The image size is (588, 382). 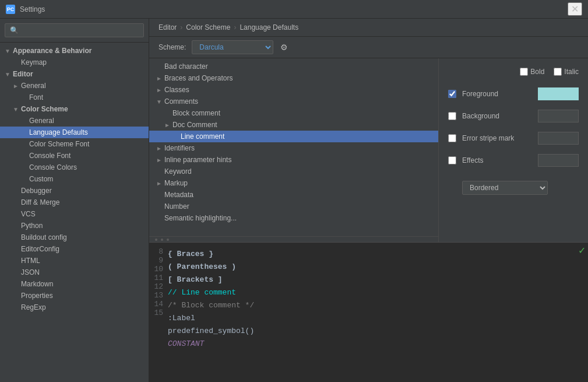 I want to click on sidebar-item-custom: Custom, so click(x=75, y=179).